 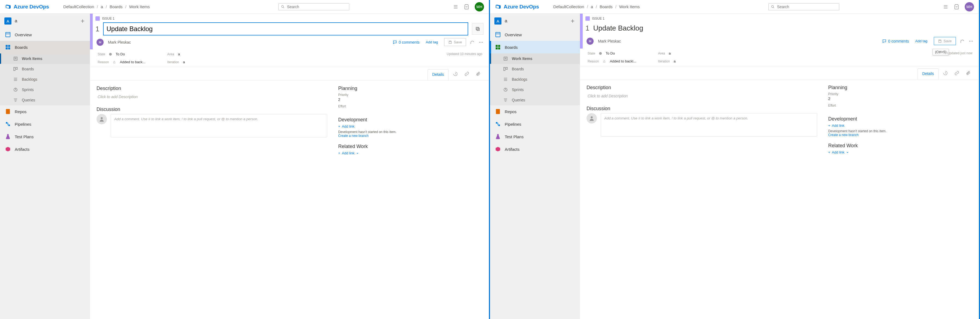 I want to click on save-icon, so click(x=940, y=41).